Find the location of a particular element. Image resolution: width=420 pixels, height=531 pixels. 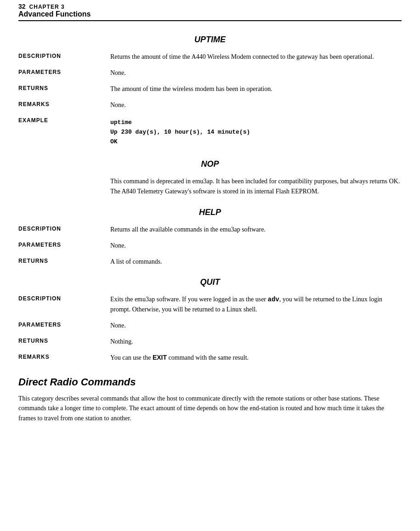

uptime-remarks-label: Remarks is located at coordinates (64, 104).